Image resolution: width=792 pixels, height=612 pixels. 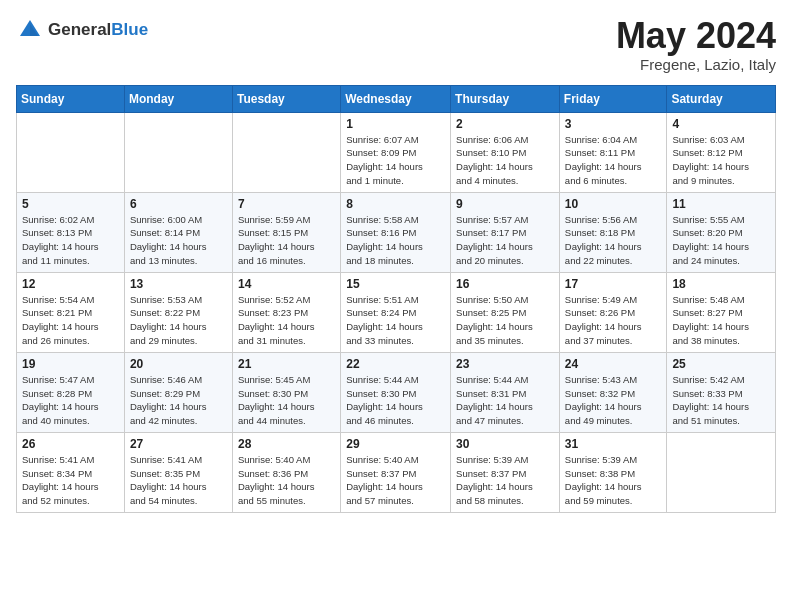 What do you see at coordinates (613, 312) in the screenshot?
I see `day-cell: 17Sunrise: 5:49 AMSunset: 8:26 PMDayligh…` at bounding box center [613, 312].